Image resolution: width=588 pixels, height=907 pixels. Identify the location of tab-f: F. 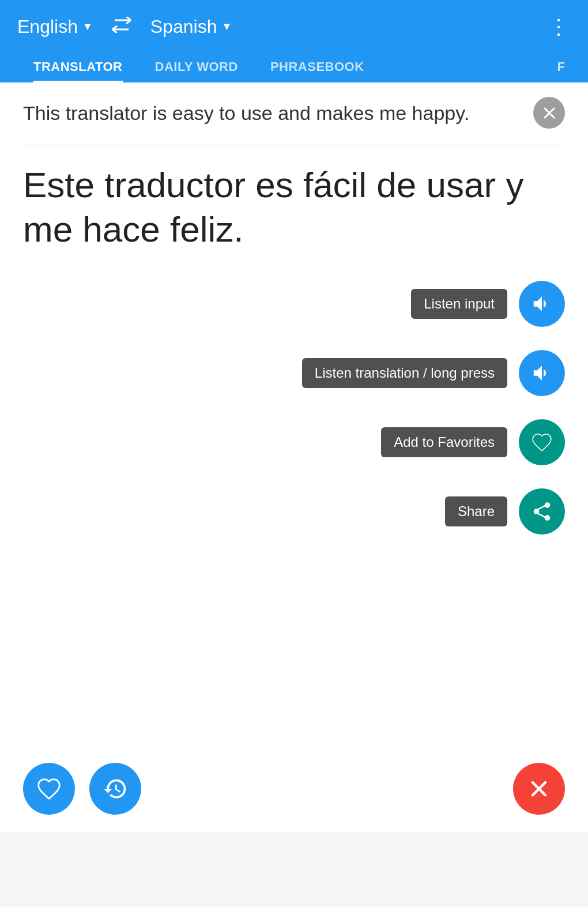
(561, 66).